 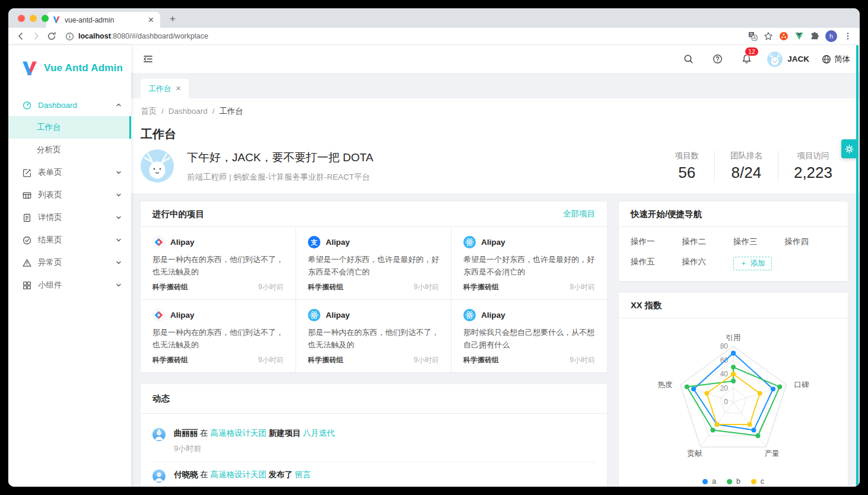 What do you see at coordinates (784, 36) in the screenshot?
I see `extension-orange-icon` at bounding box center [784, 36].